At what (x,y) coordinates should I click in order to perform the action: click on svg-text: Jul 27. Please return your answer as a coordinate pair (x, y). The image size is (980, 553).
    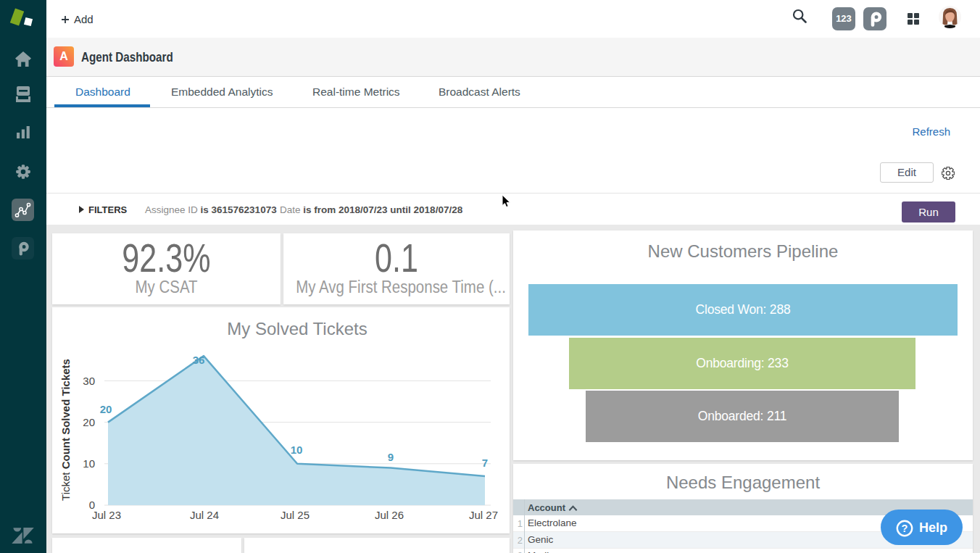
    Looking at the image, I should click on (483, 515).